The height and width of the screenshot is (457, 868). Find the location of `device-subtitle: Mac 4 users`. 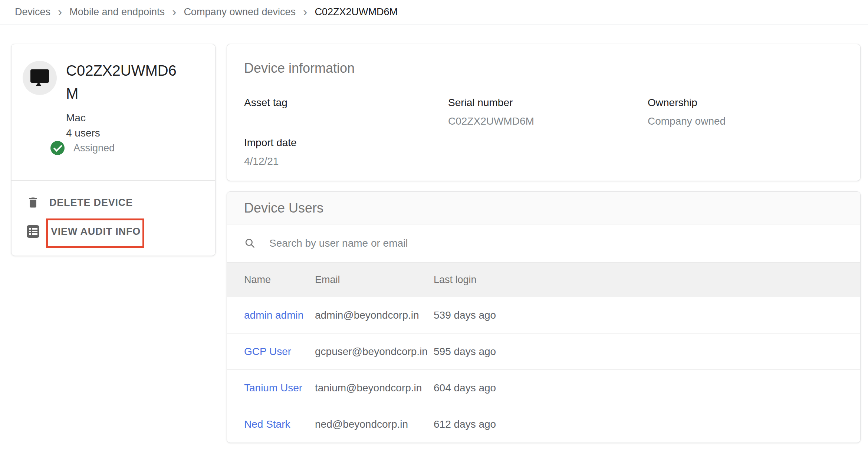

device-subtitle: Mac 4 users is located at coordinates (83, 125).